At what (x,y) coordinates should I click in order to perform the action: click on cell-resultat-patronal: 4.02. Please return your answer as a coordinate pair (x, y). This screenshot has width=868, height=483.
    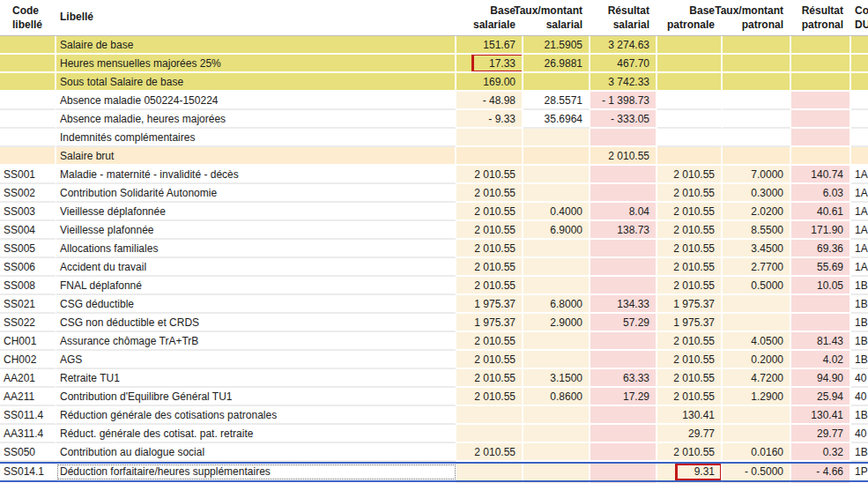
    Looking at the image, I should click on (821, 360).